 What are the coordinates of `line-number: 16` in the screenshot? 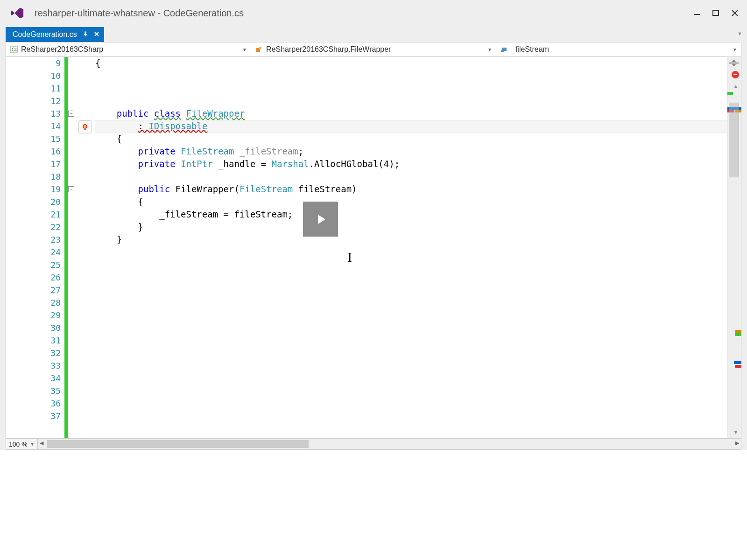 It's located at (56, 151).